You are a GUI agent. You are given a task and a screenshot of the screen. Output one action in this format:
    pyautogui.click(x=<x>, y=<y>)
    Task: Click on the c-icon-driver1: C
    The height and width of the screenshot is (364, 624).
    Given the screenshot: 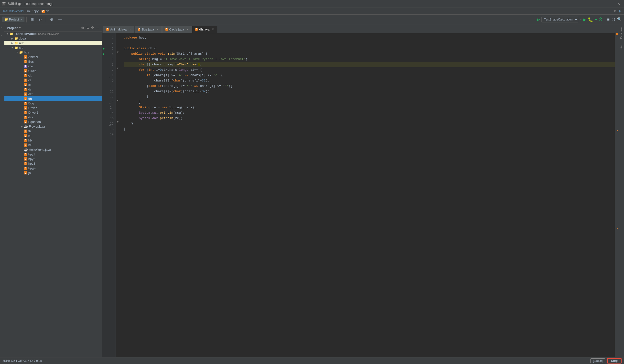 What is the action you would take?
    pyautogui.click(x=26, y=113)
    